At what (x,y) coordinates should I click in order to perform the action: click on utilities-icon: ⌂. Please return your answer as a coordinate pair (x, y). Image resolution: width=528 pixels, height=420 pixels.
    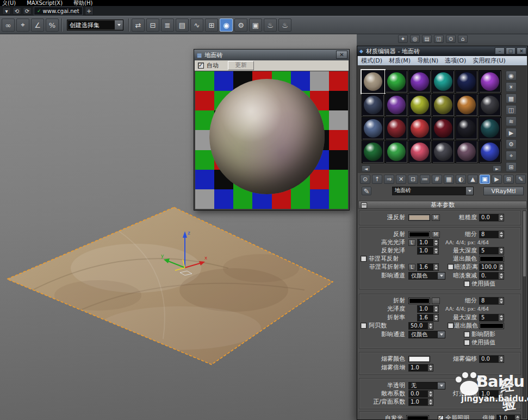
    Looking at the image, I should click on (463, 39).